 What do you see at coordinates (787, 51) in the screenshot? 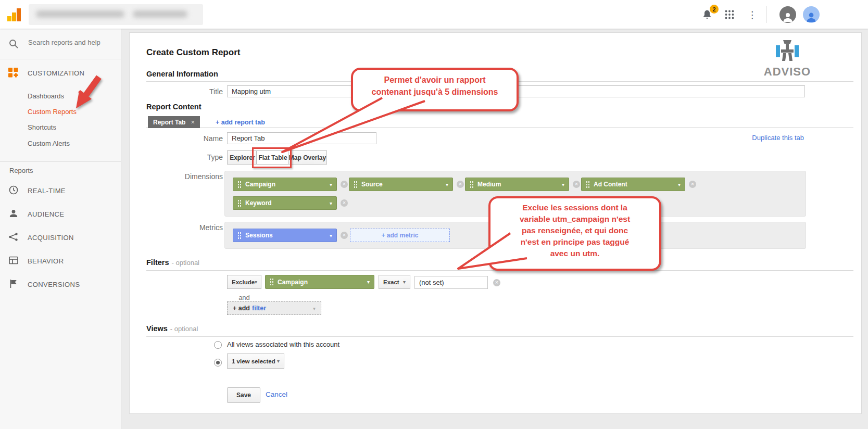
I see `adviso-inukshuk-icon` at bounding box center [787, 51].